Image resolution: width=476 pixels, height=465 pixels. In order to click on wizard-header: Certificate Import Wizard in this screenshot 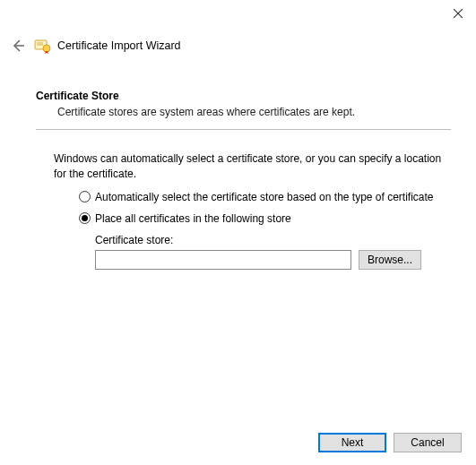, I will do `click(238, 42)`.